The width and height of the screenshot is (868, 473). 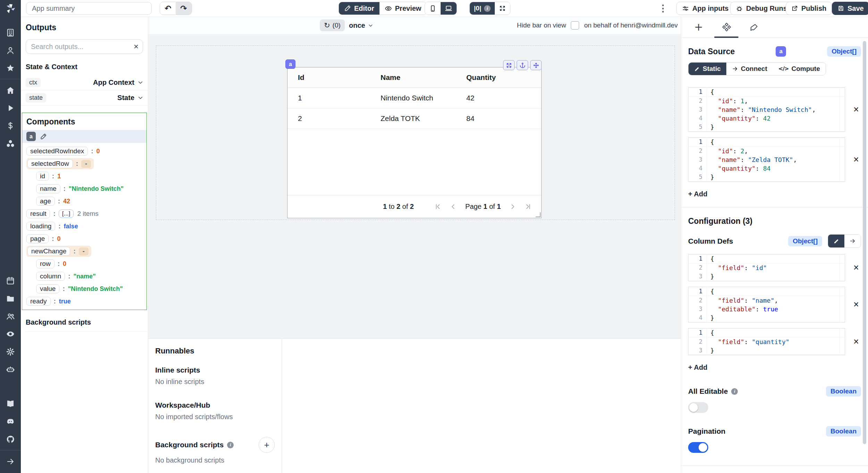 What do you see at coordinates (504, 119) in the screenshot?
I see `table-cell: 84` at bounding box center [504, 119].